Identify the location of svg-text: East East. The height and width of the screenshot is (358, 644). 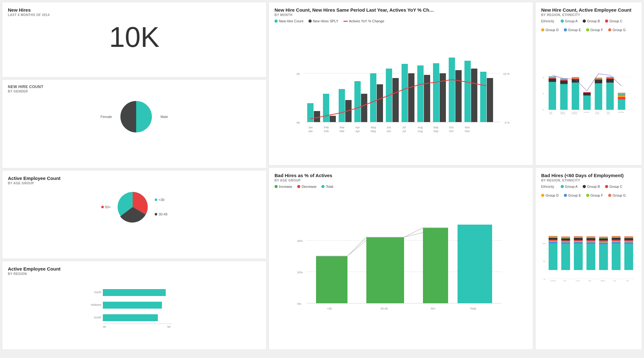
(587, 112).